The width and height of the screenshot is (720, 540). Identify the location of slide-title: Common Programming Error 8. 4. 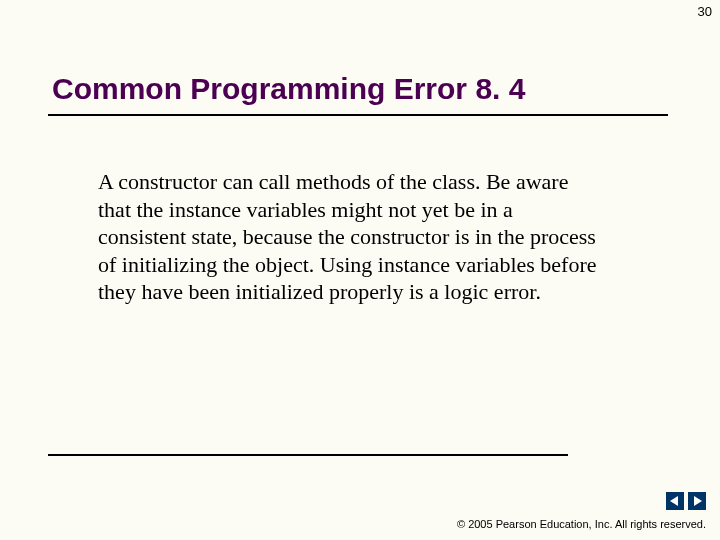
(288, 89).